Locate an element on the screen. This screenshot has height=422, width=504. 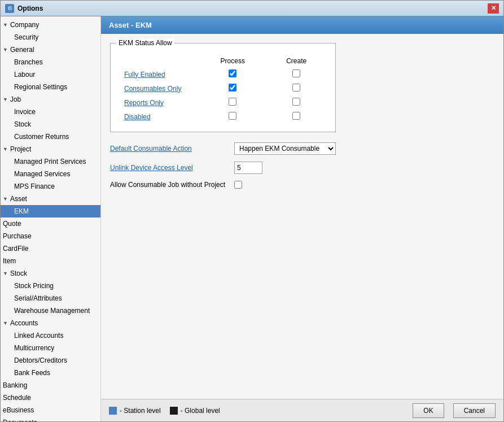
sidebar-item-bank-feeds: Bank Feeds is located at coordinates (51, 373).